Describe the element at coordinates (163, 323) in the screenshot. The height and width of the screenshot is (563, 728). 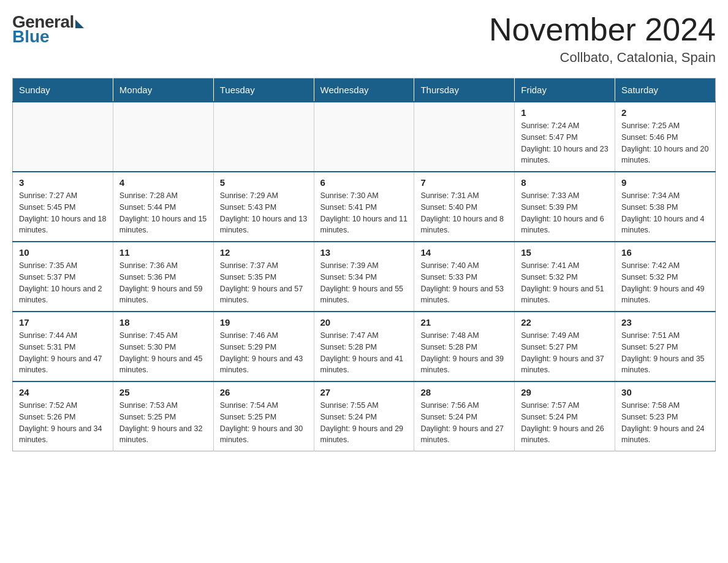
I see `day-number: 18` at that location.